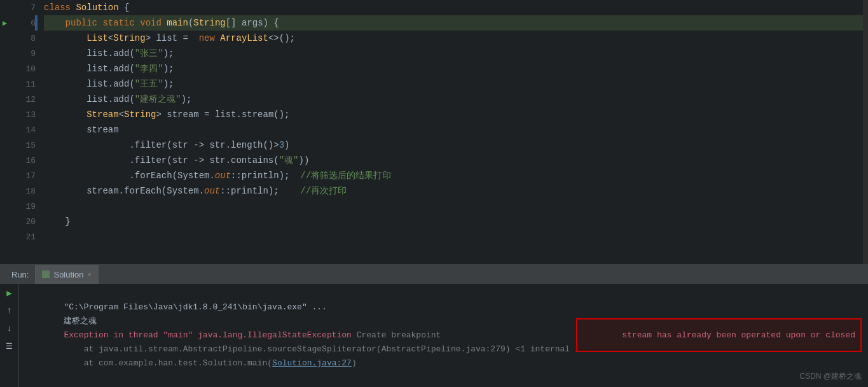  Describe the element at coordinates (323, 191) in the screenshot. I see `comment-text: //再次打印` at that location.